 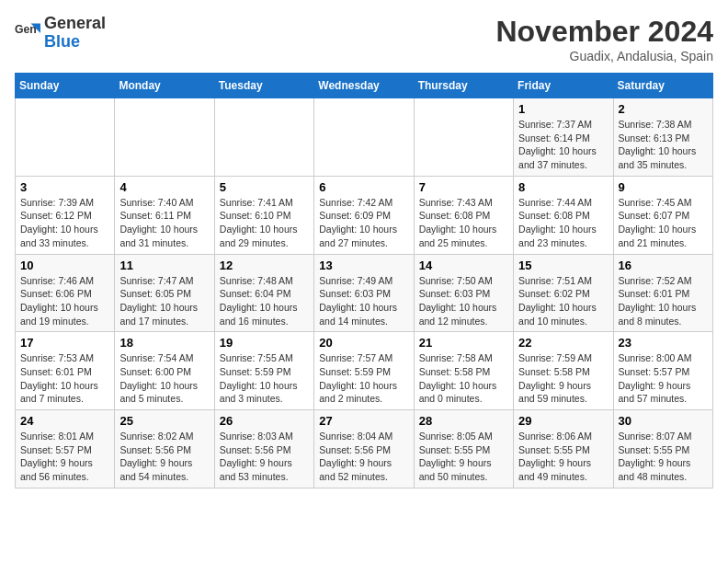 What do you see at coordinates (664, 145) in the screenshot?
I see `day-info: Sunrise: 7:38 AM Sunset: 6:13 PM Dayligh…` at bounding box center [664, 145].